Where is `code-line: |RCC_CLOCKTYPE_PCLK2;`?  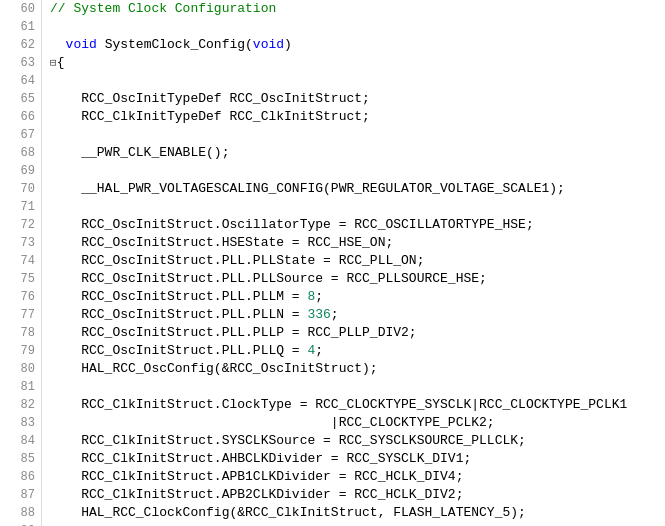
code-line: |RCC_CLOCKTYPE_PCLK2; is located at coordinates (358, 423).